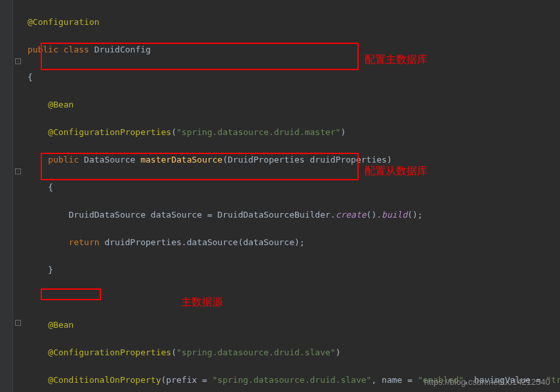 This screenshot has height=392, width=560. Describe the element at coordinates (104, 380) in the screenshot. I see `annotation: @ConditionalOnProperty` at that location.